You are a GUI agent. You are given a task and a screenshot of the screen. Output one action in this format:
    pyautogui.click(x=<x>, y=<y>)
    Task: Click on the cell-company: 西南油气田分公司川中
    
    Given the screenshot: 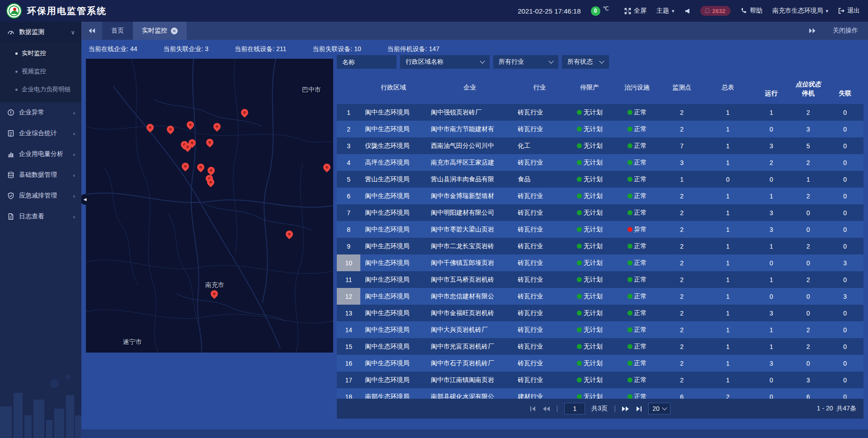 What is the action you would take?
    pyautogui.click(x=470, y=146)
    